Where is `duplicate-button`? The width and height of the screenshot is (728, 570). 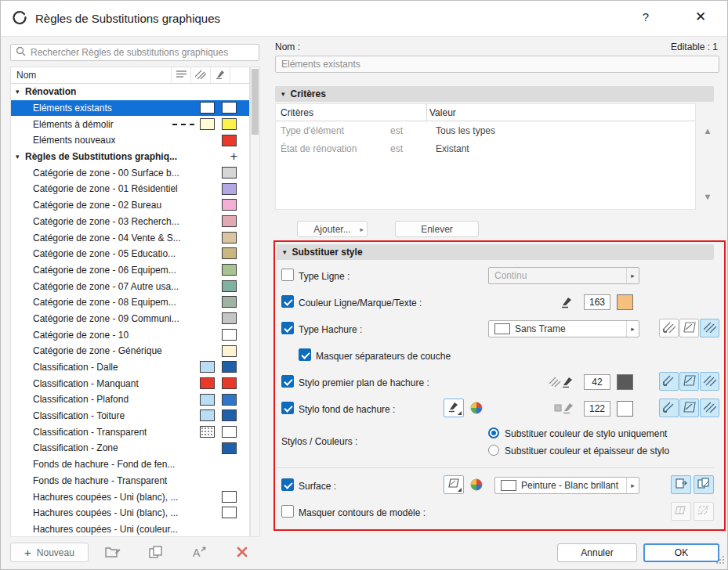 duplicate-button is located at coordinates (156, 553).